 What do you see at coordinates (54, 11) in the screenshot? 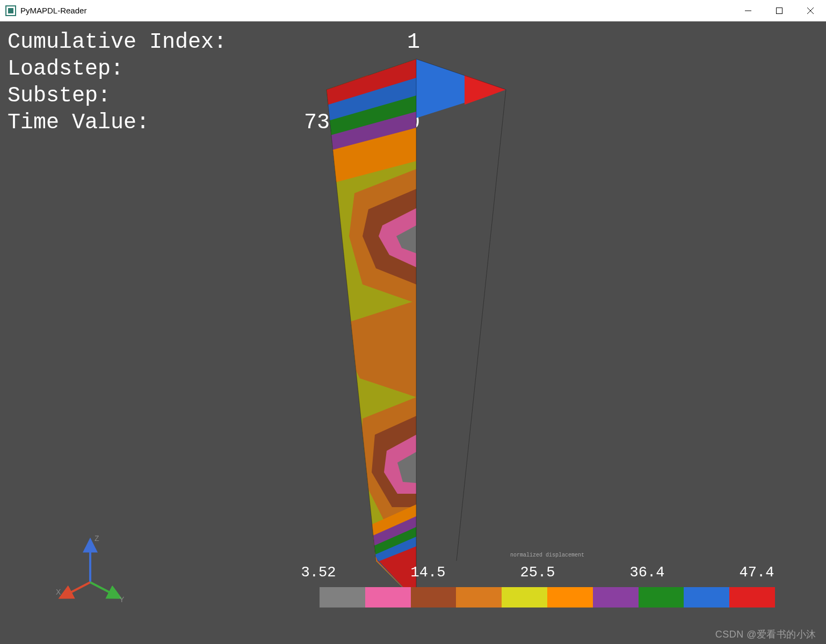
I see `window-title: PyMAPDL-Reader` at bounding box center [54, 11].